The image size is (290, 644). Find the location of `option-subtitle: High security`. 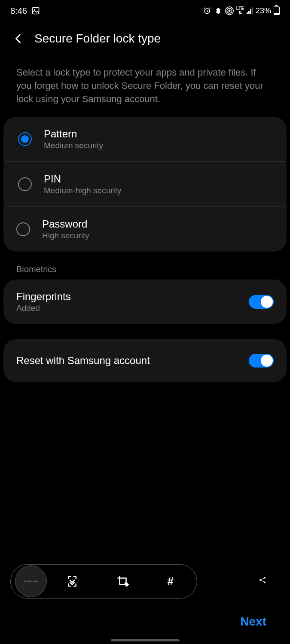

option-subtitle: High security is located at coordinates (66, 236).